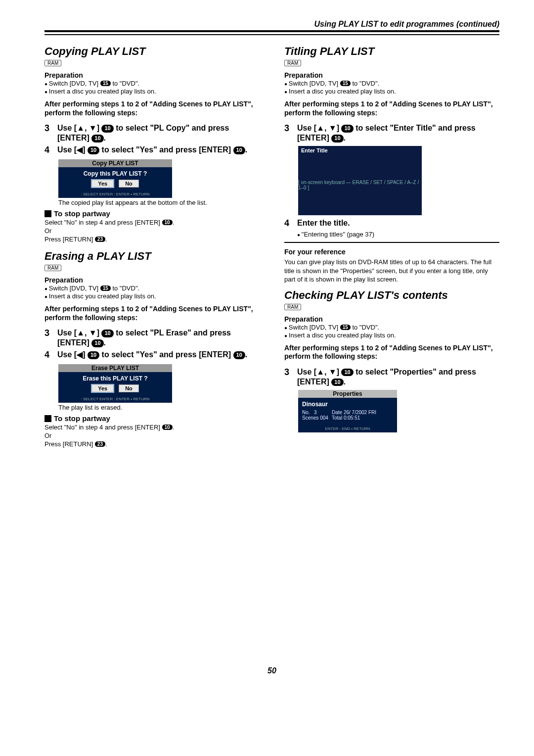 The image size is (534, 756). Describe the element at coordinates (317, 413) in the screenshot. I see `label: No. 3` at that location.